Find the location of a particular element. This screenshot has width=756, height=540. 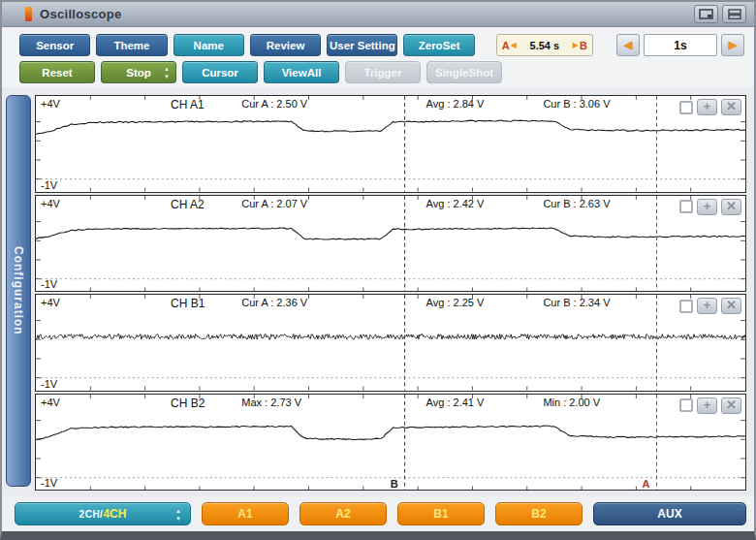

channel-a2-button-label: A2 is located at coordinates (343, 514).